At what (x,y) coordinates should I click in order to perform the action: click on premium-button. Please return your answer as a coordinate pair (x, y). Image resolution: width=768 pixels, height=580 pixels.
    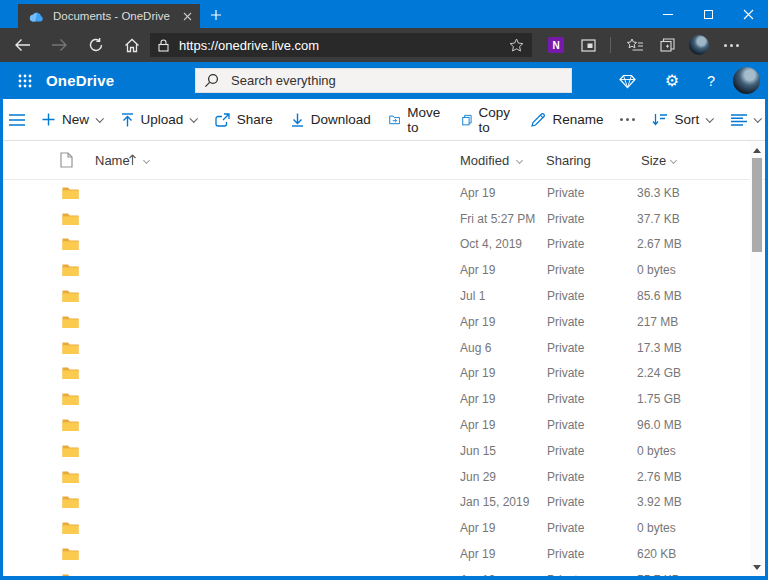
    Looking at the image, I should click on (627, 81).